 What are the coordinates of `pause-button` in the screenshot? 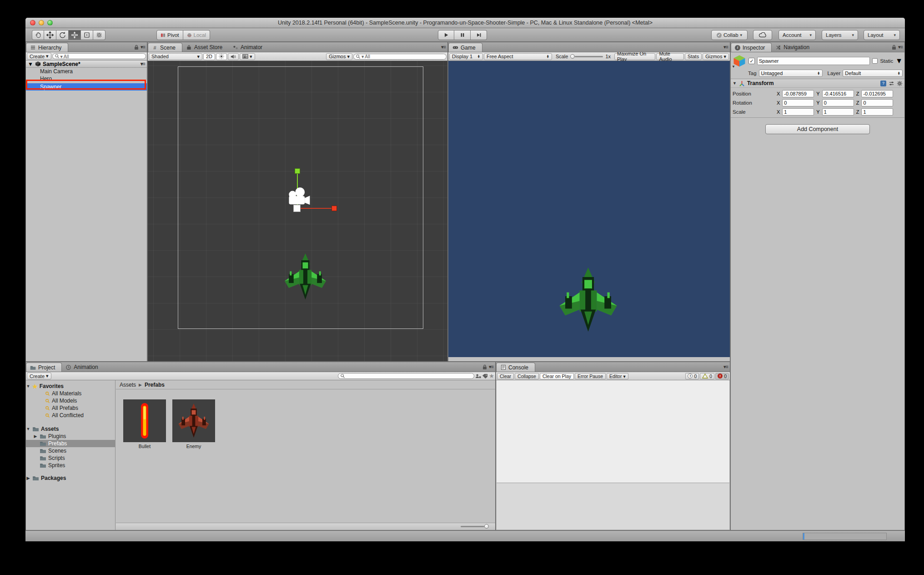 It's located at (462, 35).